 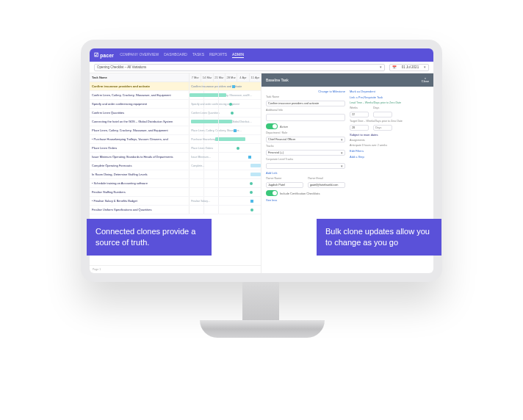 What do you see at coordinates (175, 140) in the screenshot?
I see `table-row: • Purchase Housekeeping Trolleys, Vacuum…` at bounding box center [175, 140].